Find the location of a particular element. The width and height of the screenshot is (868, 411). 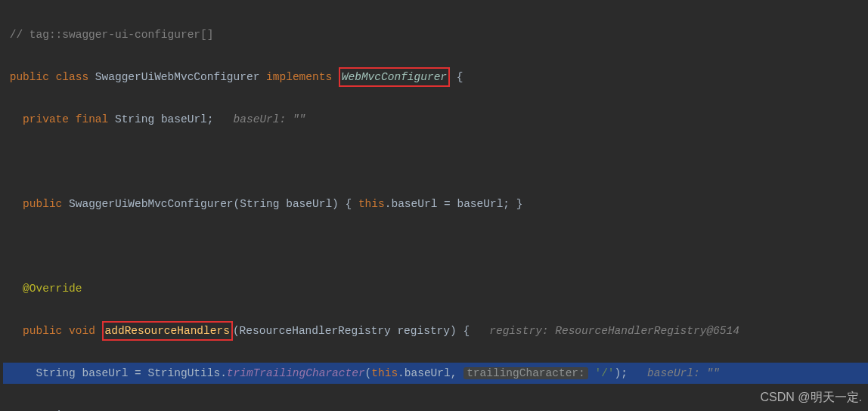

code-line: public SwaggerUiWebMvcConfigurer(String … is located at coordinates (436, 204).